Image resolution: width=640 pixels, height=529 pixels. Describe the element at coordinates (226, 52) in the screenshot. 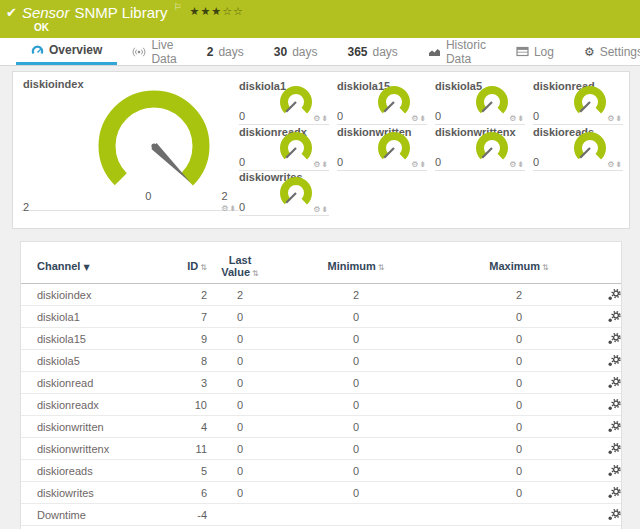

I see `tab-2-days: 2 days` at that location.